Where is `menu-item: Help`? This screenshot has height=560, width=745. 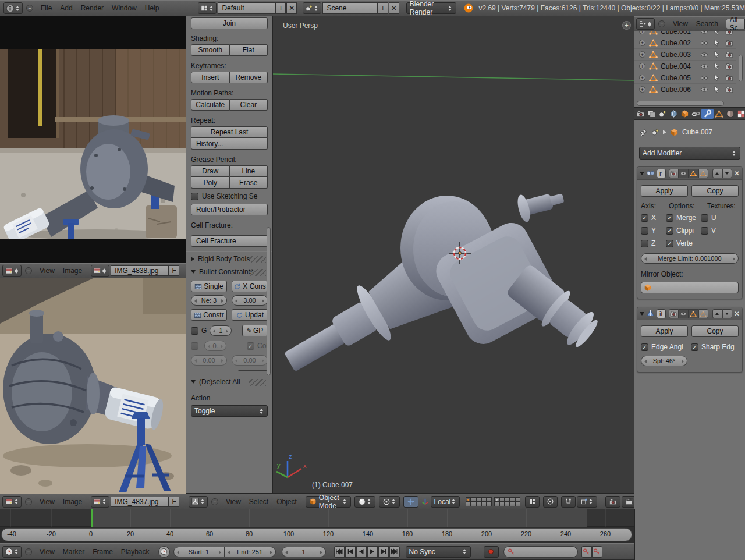
menu-item: Help is located at coordinates (152, 8).